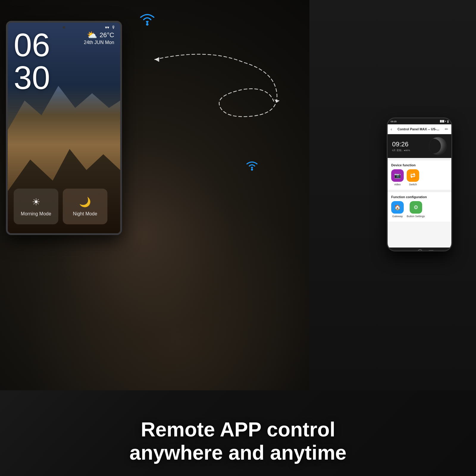  I want to click on switch-icon-circle: 🔁, so click(413, 176).